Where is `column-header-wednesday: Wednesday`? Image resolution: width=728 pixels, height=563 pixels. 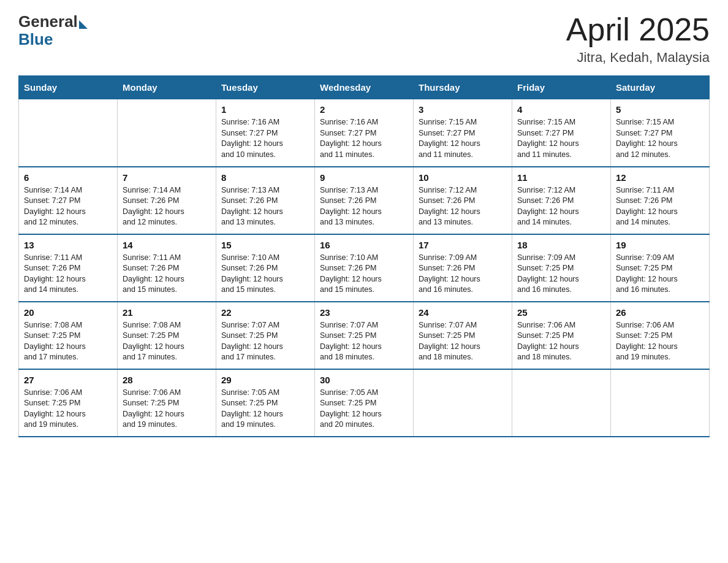
column-header-wednesday: Wednesday is located at coordinates (364, 88).